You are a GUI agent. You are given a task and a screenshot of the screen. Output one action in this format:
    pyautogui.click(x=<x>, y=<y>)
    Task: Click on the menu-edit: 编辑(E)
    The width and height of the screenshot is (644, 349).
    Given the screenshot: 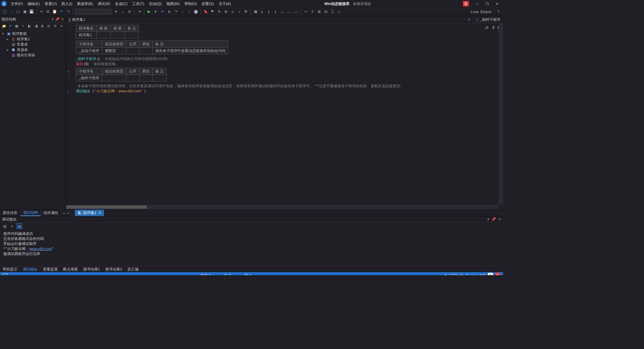 What is the action you would take?
    pyautogui.click(x=34, y=4)
    